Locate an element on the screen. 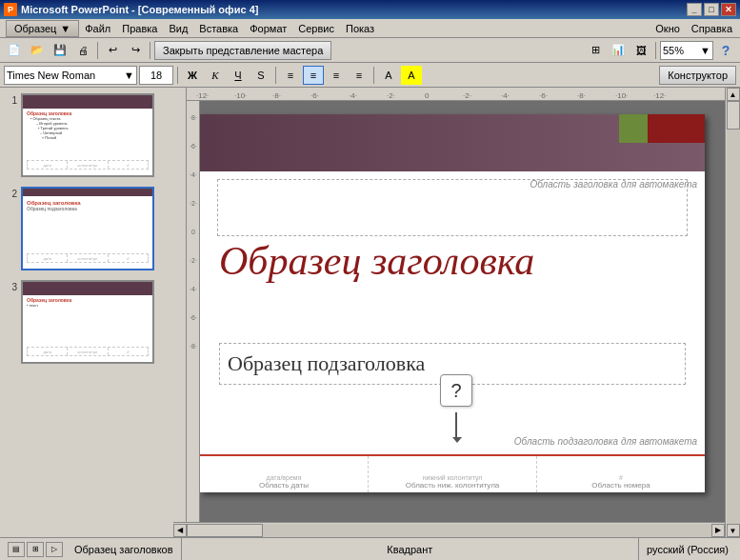  obrazec-dropdown: Образец ▼ is located at coordinates (42, 29).